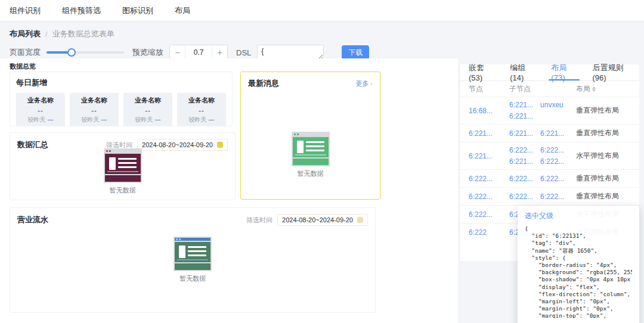 The height and width of the screenshot is (323, 644). I want to click on nav-item-组件识别: 组件识别, so click(25, 11).